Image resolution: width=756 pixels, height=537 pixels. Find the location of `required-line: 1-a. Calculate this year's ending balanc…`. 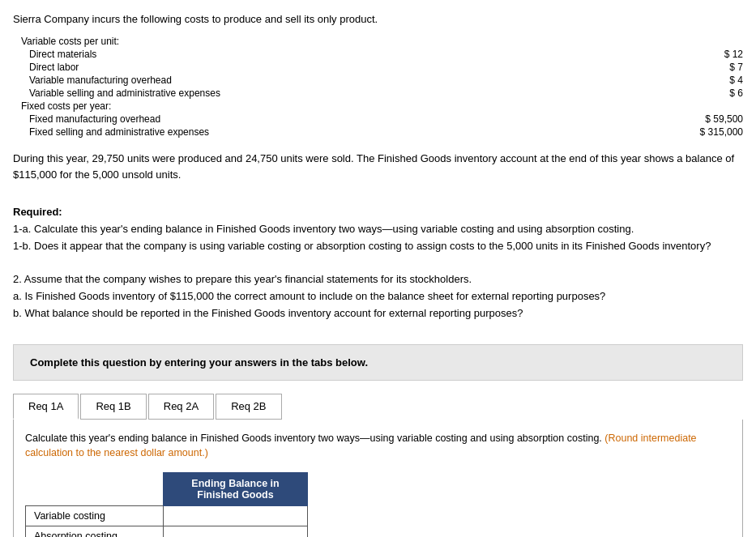

required-line: 1-a. Calculate this year's ending balanc… is located at coordinates (378, 230).